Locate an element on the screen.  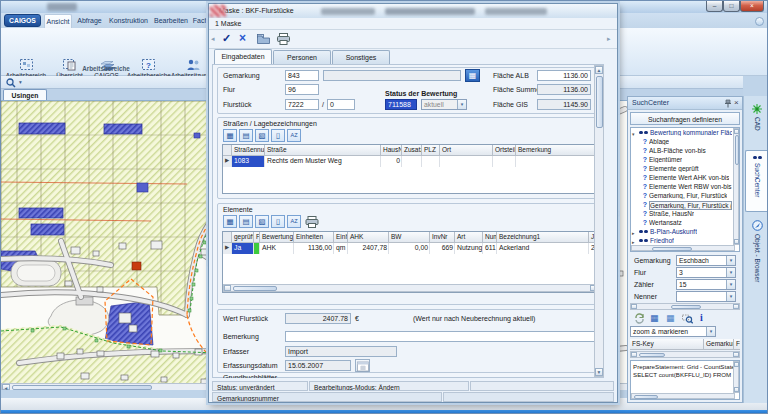
tree-item: ▾Bewertung kommunaler Flächen is located at coordinates (682, 134).